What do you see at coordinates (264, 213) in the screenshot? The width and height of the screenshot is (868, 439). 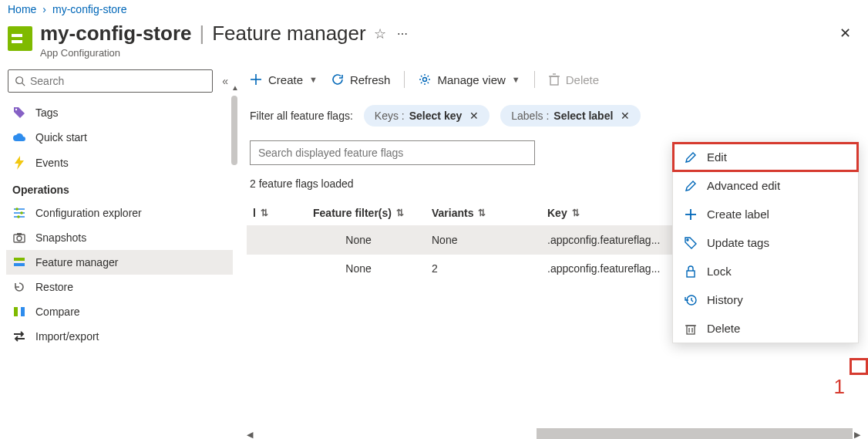 I see `sort-icon: ⇅` at bounding box center [264, 213].